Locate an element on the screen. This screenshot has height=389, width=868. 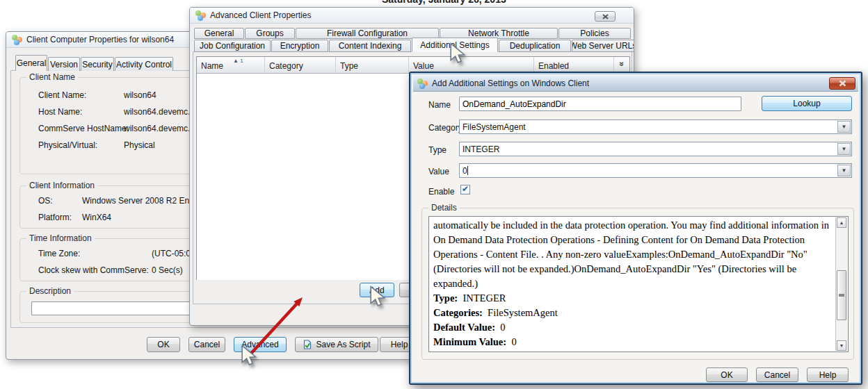
sort-asc-icon: ▲ is located at coordinates (236, 61).